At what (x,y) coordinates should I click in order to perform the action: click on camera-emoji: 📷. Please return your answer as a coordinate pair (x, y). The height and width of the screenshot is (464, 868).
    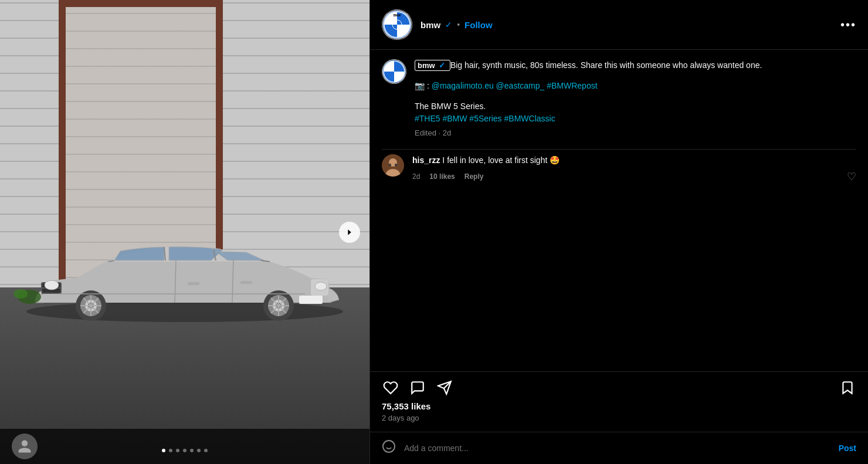
    Looking at the image, I should click on (420, 86).